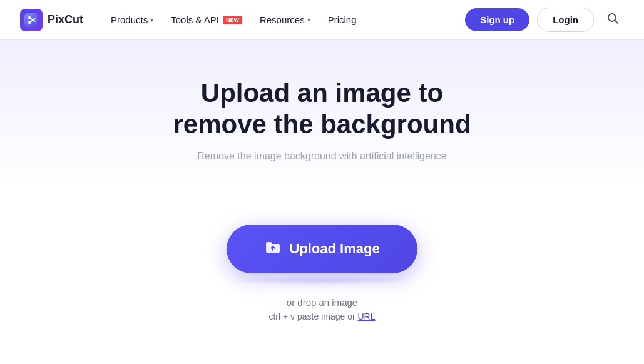 The image size is (644, 364). What do you see at coordinates (273, 247) in the screenshot?
I see `folder-upload-icon` at bounding box center [273, 247].